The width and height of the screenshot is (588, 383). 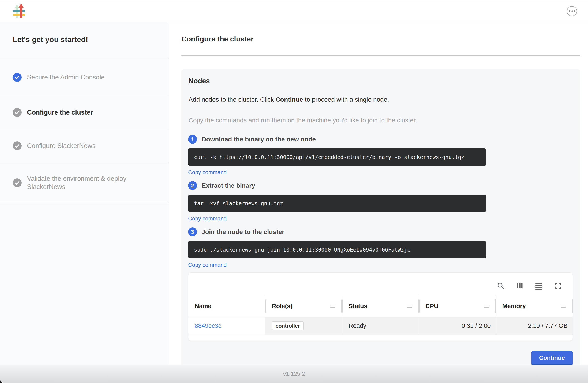 What do you see at coordinates (381, 56) in the screenshot?
I see `title-divider` at bounding box center [381, 56].